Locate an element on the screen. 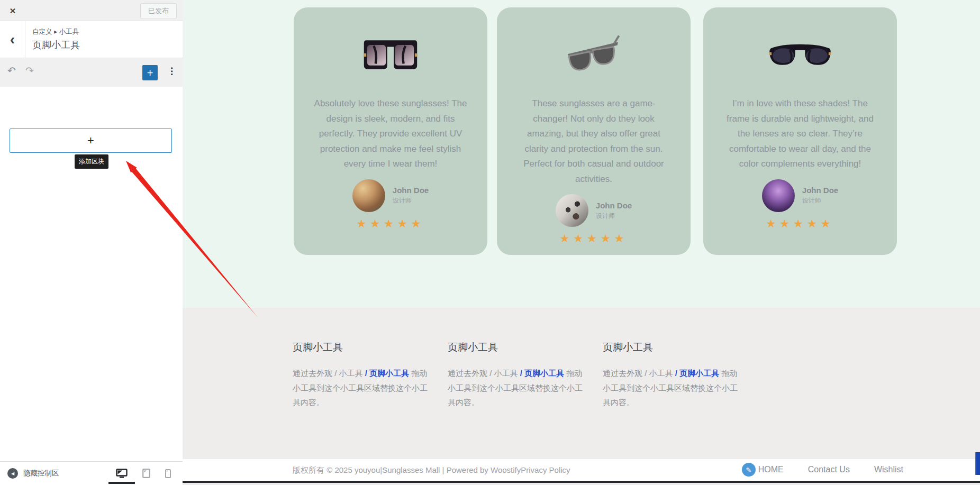 This screenshot has height=485, width=980. close-icon: ✕ is located at coordinates (13, 11).